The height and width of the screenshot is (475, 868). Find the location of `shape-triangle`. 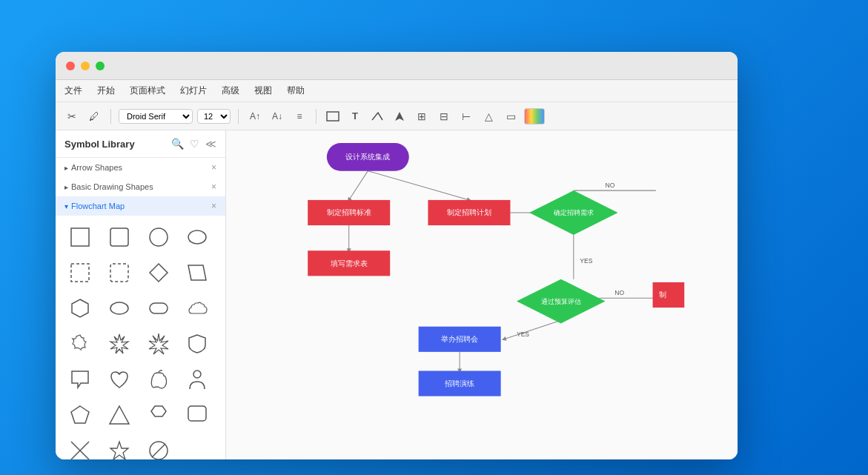

shape-triangle is located at coordinates (119, 415).